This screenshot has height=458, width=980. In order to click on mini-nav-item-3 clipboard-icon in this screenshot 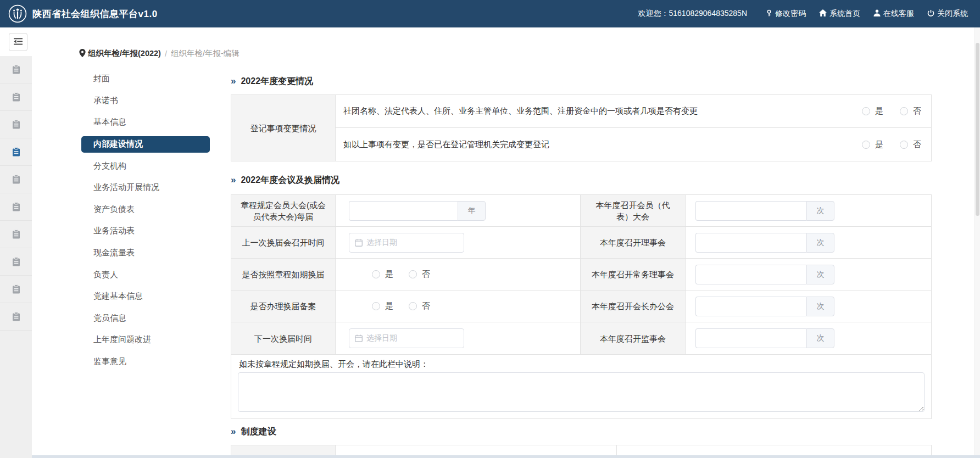, I will do `click(16, 125)`.